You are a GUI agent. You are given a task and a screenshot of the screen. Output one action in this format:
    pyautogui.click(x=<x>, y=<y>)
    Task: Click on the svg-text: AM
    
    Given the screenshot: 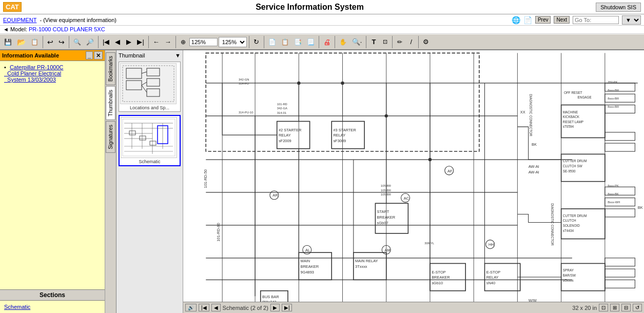 What is the action you would take?
    pyautogui.click(x=388, y=250)
    